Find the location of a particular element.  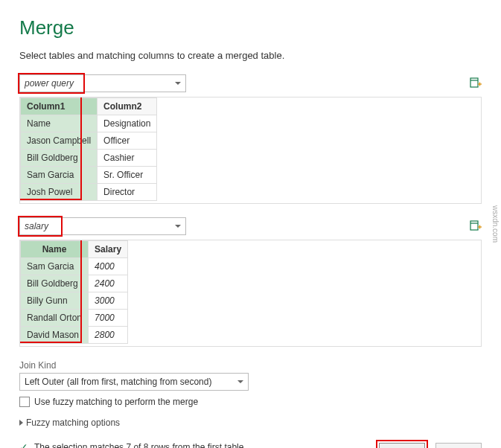

table-row: Billy Gunn3000 is located at coordinates (74, 301).